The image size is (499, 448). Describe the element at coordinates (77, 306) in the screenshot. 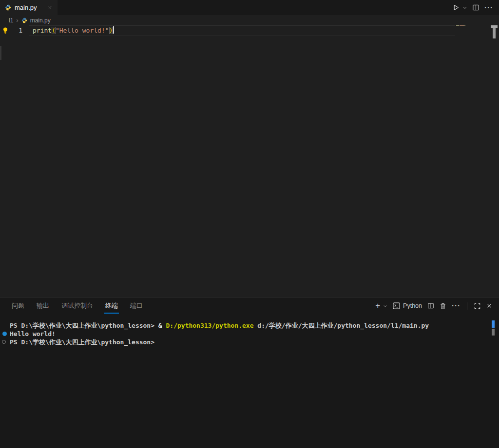

I see `panel-tab-debug-console: 调试控制台` at that location.